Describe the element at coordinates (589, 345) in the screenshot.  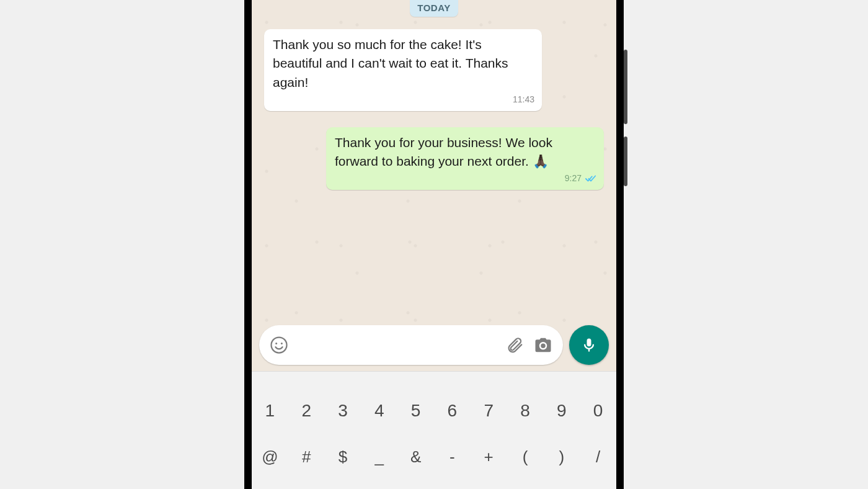
I see `microphone-button` at that location.